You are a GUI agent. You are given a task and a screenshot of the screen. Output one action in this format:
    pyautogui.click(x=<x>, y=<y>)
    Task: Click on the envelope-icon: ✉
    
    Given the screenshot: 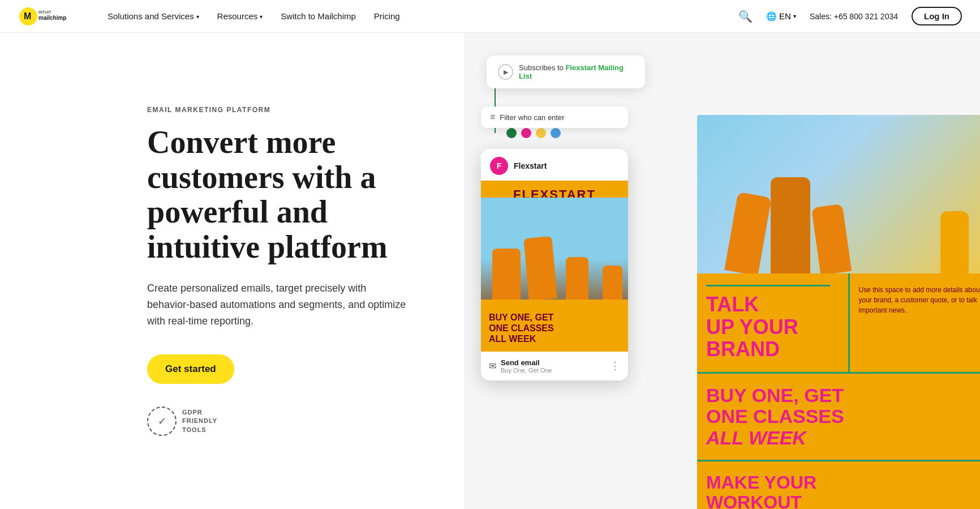 What is the action you would take?
    pyautogui.click(x=492, y=366)
    